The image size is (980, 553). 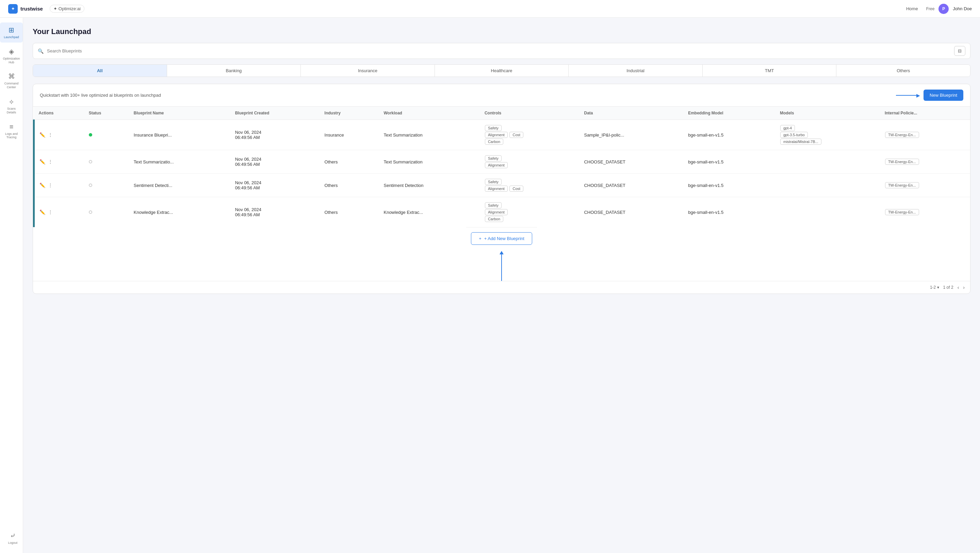 I want to click on sidebar-item-optimization-hub: ◈ Optimization Hub, so click(x=11, y=56).